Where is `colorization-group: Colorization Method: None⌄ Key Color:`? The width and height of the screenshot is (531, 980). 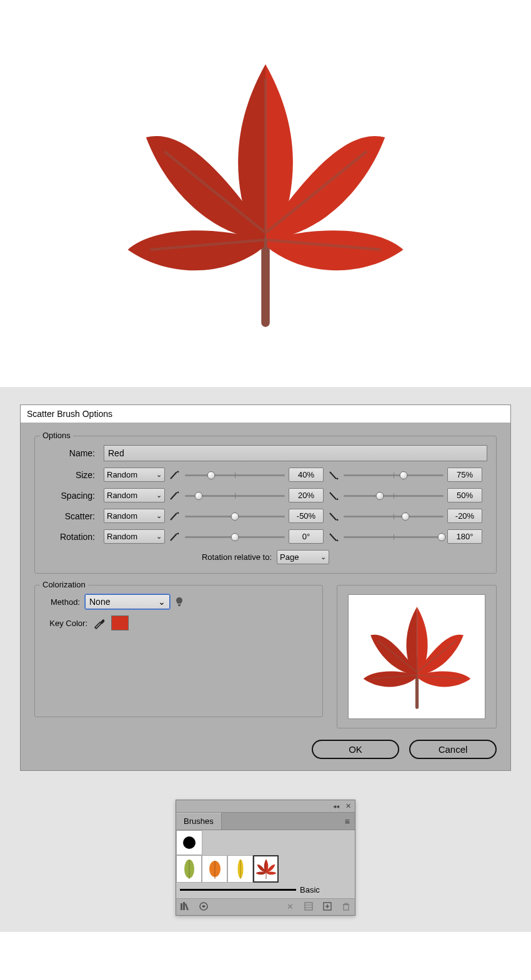 colorization-group: Colorization Method: None⌄ Key Color: is located at coordinates (179, 651).